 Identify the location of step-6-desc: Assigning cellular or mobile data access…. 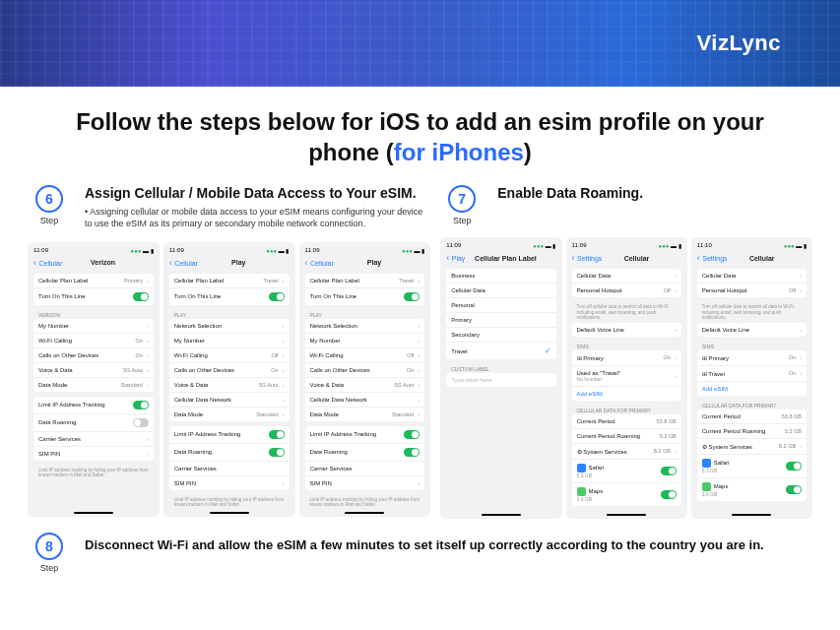
(258, 219).